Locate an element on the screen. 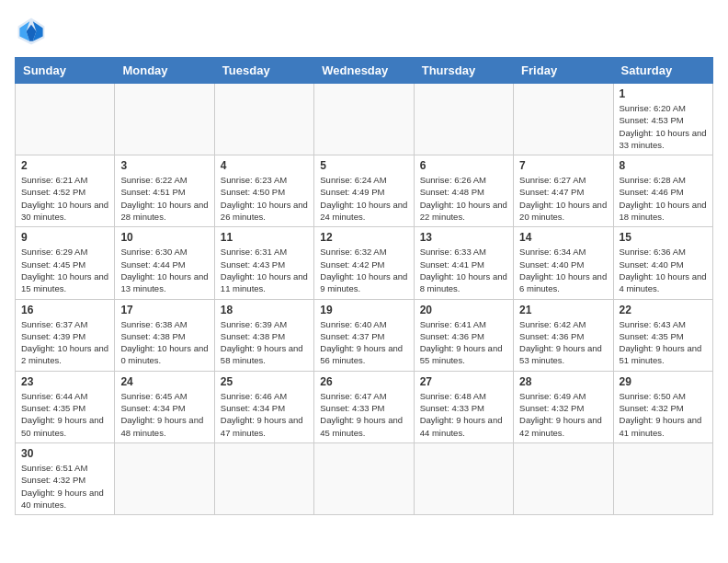 The width and height of the screenshot is (728, 563). calendar-cell: 18Sunrise: 6:39 AM Sunset: 4:38 PM Dayli… is located at coordinates (264, 335).